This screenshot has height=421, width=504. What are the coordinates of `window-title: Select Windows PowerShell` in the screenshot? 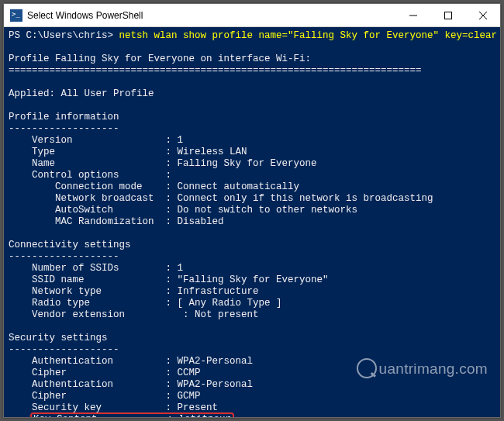 It's located at (211, 16).